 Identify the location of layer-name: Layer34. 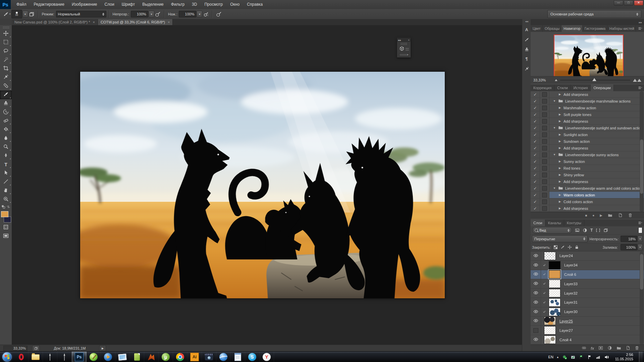
(571, 265).